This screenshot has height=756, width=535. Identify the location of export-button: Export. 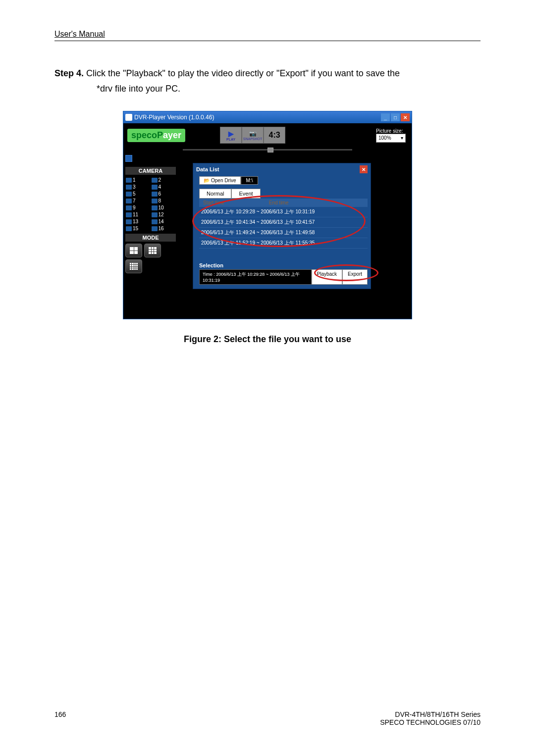
(355, 277).